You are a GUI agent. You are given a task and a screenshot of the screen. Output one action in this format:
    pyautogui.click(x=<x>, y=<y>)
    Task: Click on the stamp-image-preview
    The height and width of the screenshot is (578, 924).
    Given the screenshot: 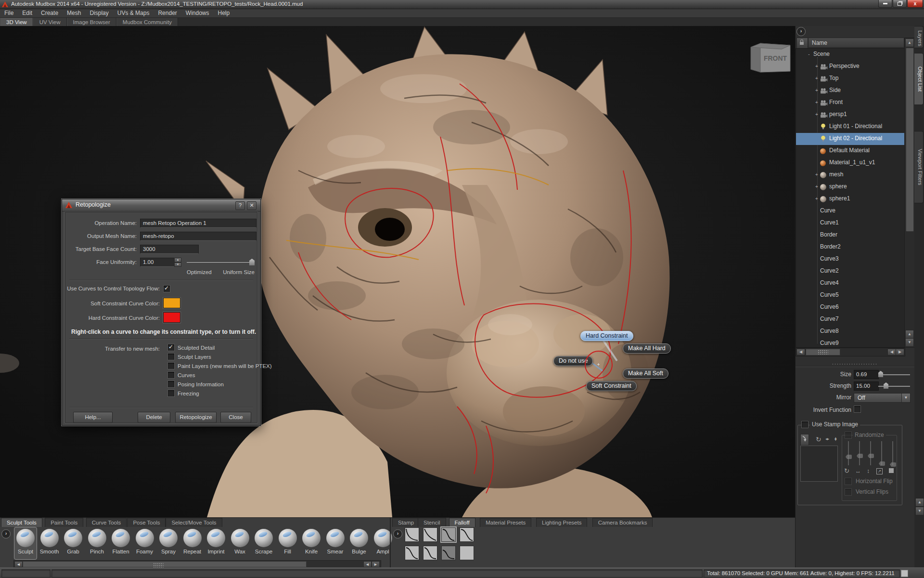 What is the action you would take?
    pyautogui.click(x=819, y=463)
    